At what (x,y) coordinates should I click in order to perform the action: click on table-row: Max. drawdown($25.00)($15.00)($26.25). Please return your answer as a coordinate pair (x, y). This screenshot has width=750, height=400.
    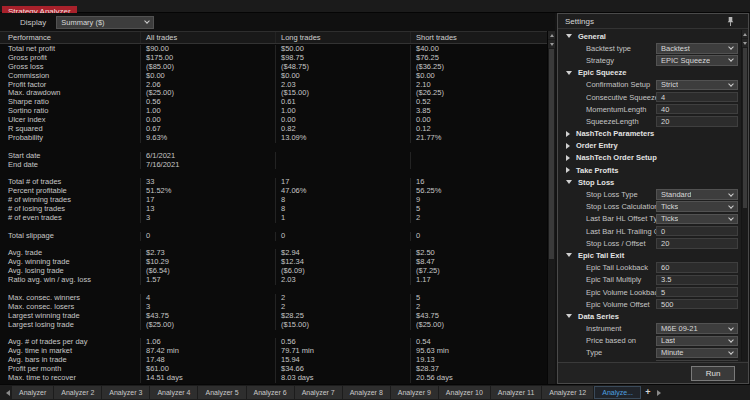
    Looking at the image, I should click on (274, 94).